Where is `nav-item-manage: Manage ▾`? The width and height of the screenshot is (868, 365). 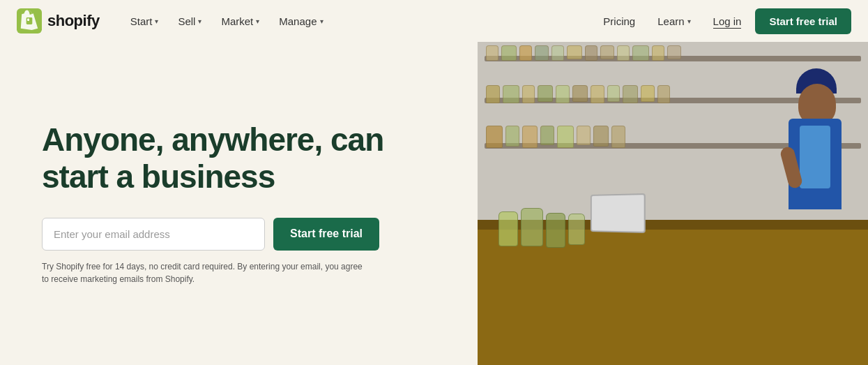
nav-item-manage: Manage ▾ is located at coordinates (301, 21).